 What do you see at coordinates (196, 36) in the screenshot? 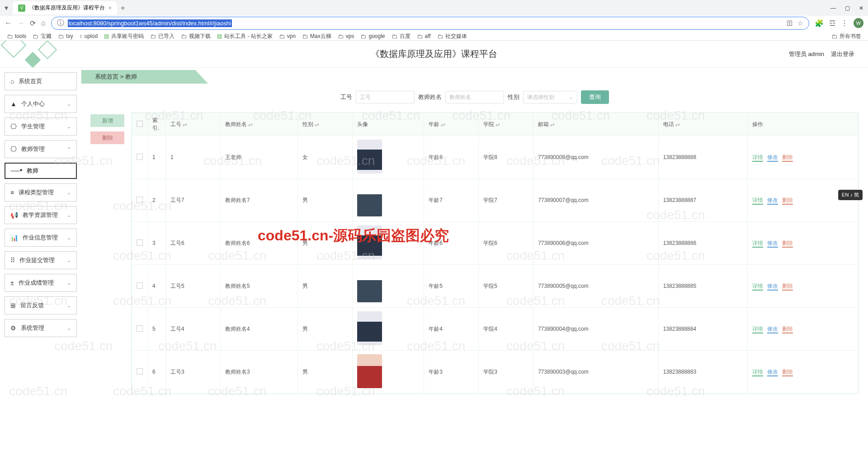
I see `bookmark-item: 🗀视频下载` at bounding box center [196, 36].